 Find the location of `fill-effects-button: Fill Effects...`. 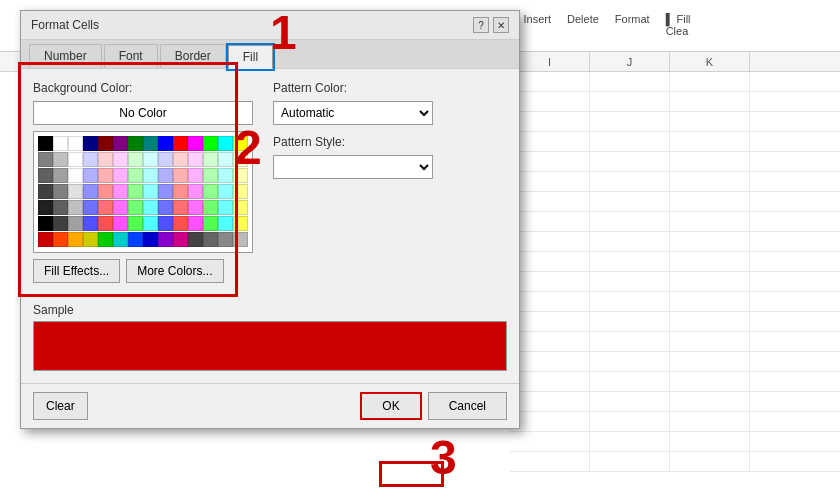

fill-effects-button: Fill Effects... is located at coordinates (76, 271).